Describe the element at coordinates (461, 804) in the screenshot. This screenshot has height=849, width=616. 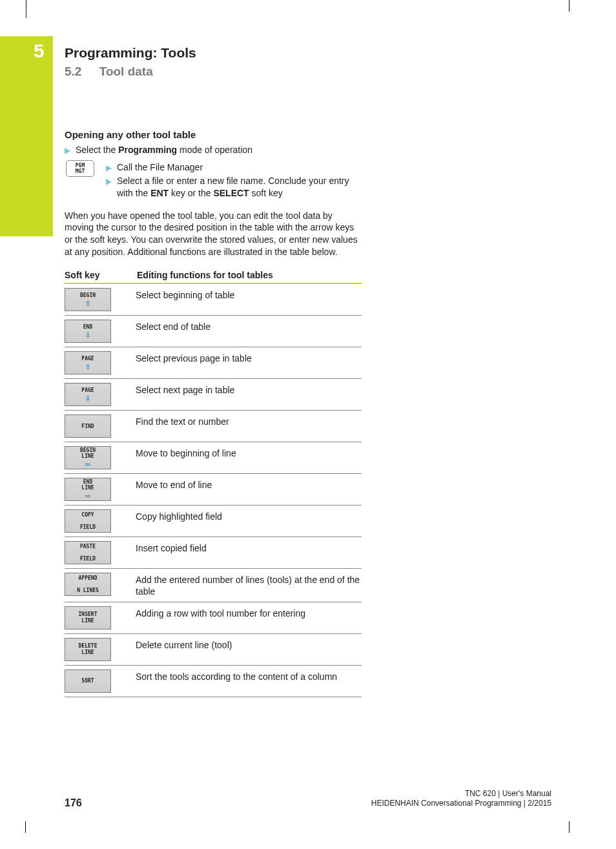
I see `footer-line: HEIDENHAIN Conversational Programming | …` at that location.